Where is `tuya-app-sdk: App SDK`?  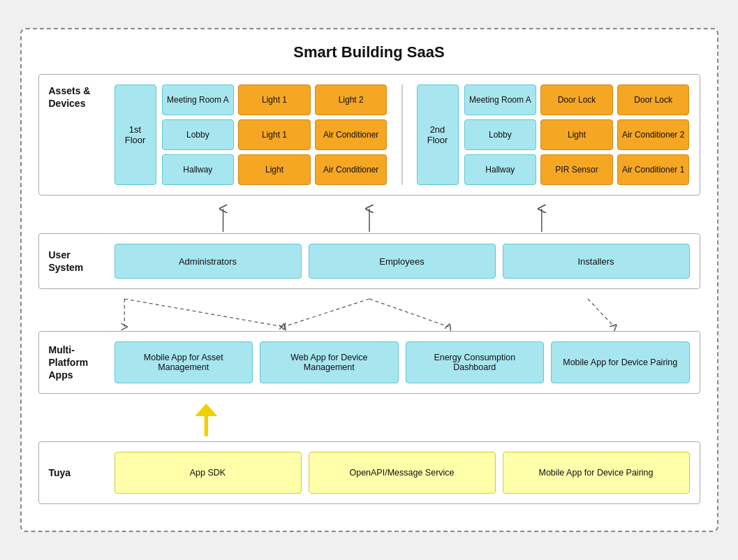
tuya-app-sdk: App SDK is located at coordinates (208, 473).